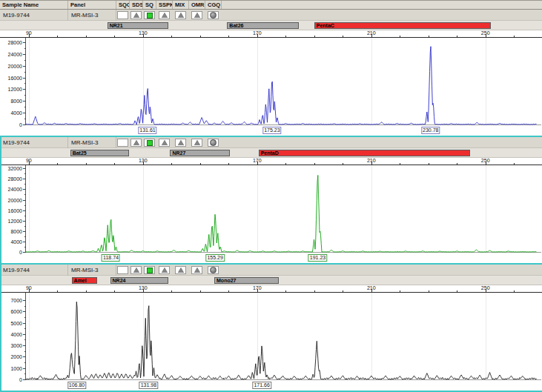 The height and width of the screenshot is (392, 542). I want to click on peak-size-label: 191.23, so click(317, 258).